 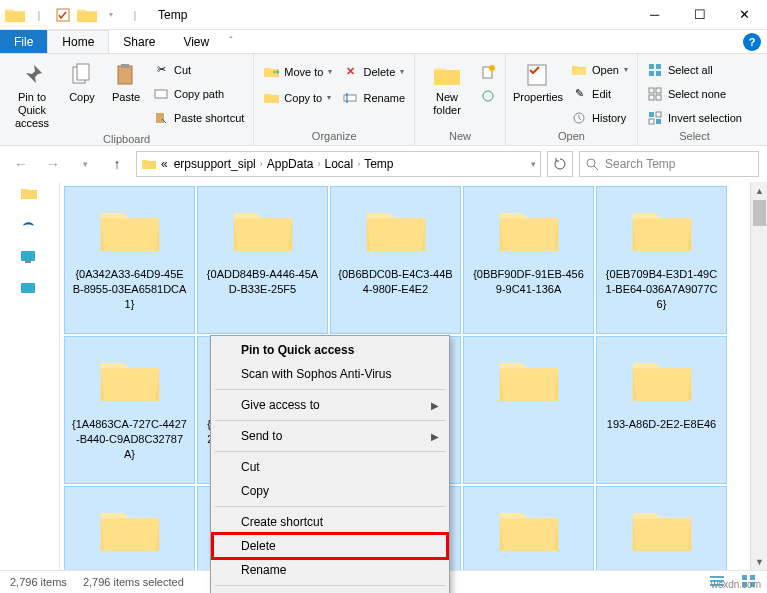 I want to click on folder-item: {1A4863CA-727C-4427-B440-C9AD8C32787A}, so click(x=130, y=410).